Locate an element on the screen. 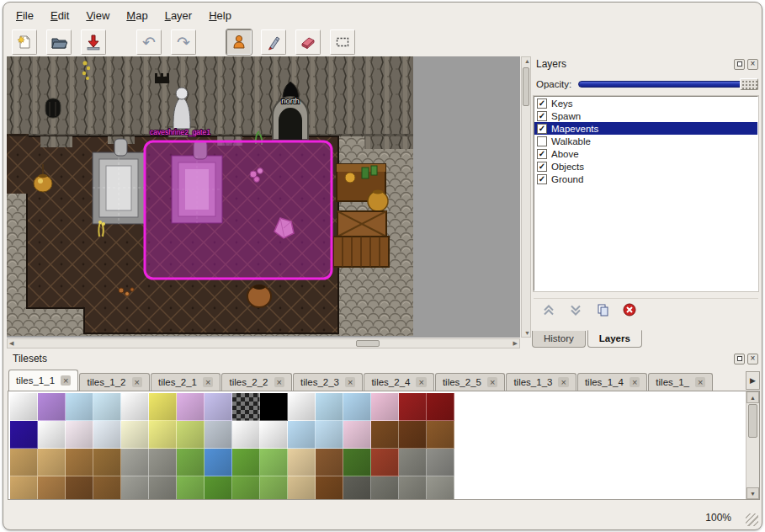  tileset-tab-tiles_1_1: tiles_1_1× is located at coordinates (44, 380).